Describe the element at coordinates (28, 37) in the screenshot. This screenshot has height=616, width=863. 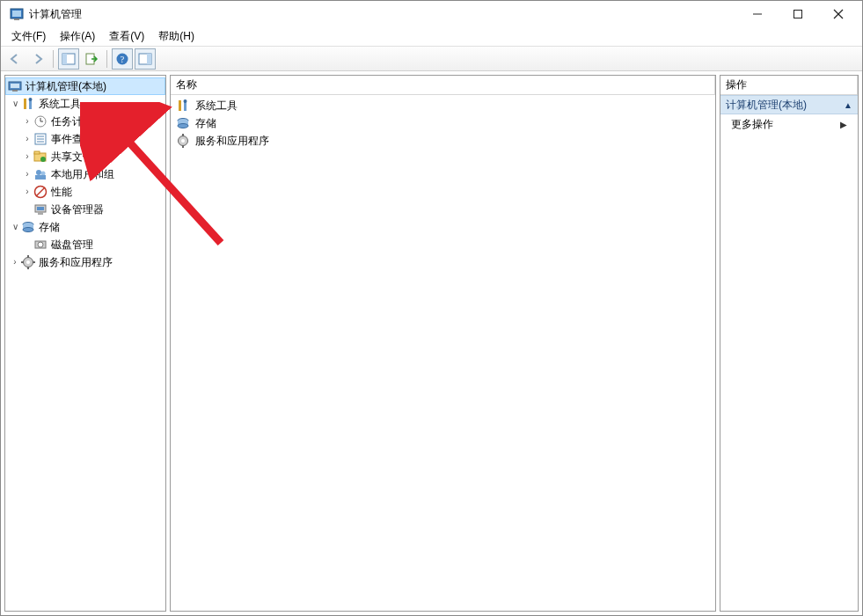
I see `menu-file: 文件(F)` at that location.